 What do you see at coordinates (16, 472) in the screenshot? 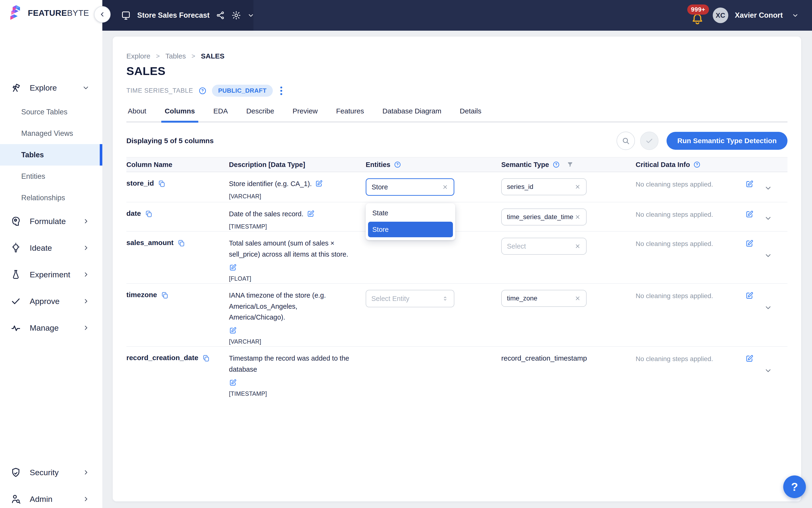
I see `shield-check-icon` at bounding box center [16, 472].